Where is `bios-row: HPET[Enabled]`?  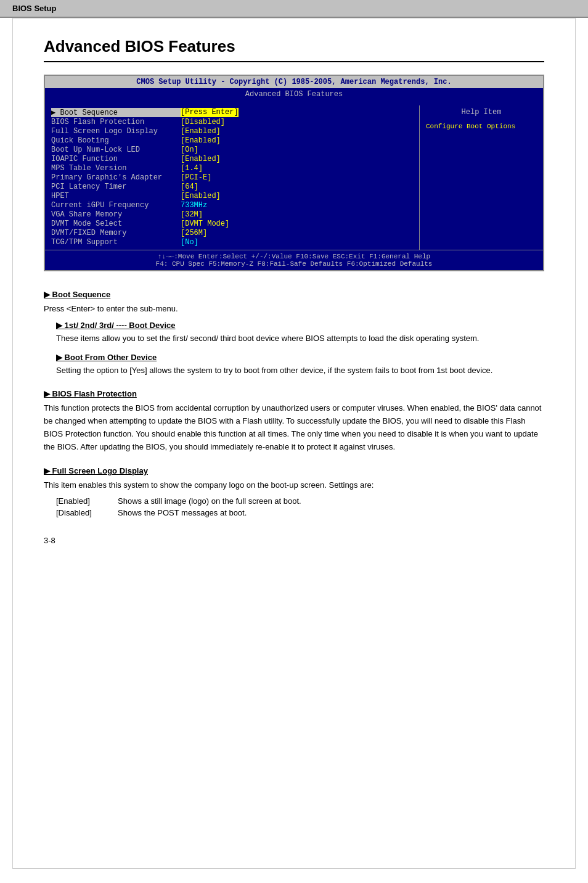 bios-row: HPET[Enabled] is located at coordinates (232, 196).